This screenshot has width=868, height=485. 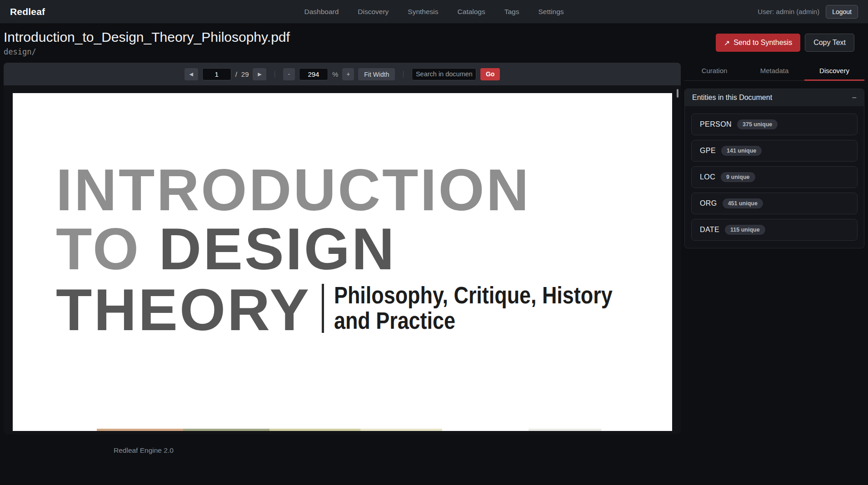 What do you see at coordinates (373, 12) in the screenshot?
I see `nav-item-discovery: Discovery` at bounding box center [373, 12].